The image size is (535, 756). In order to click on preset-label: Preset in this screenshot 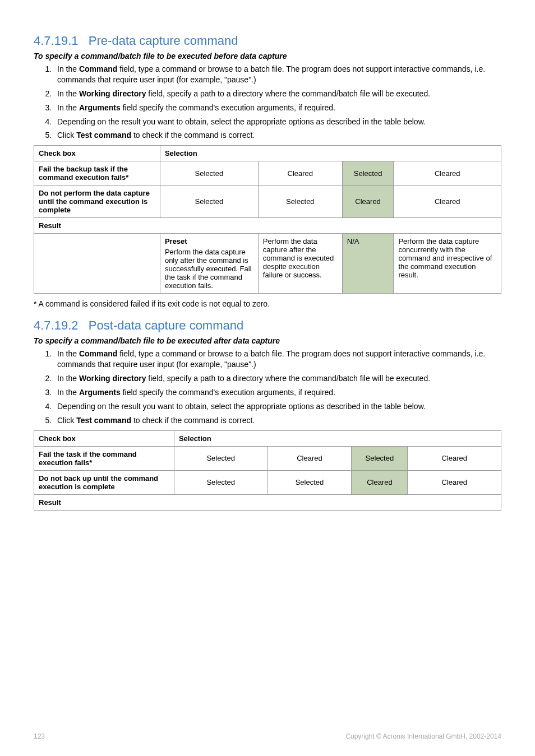, I will do `click(209, 241)`.